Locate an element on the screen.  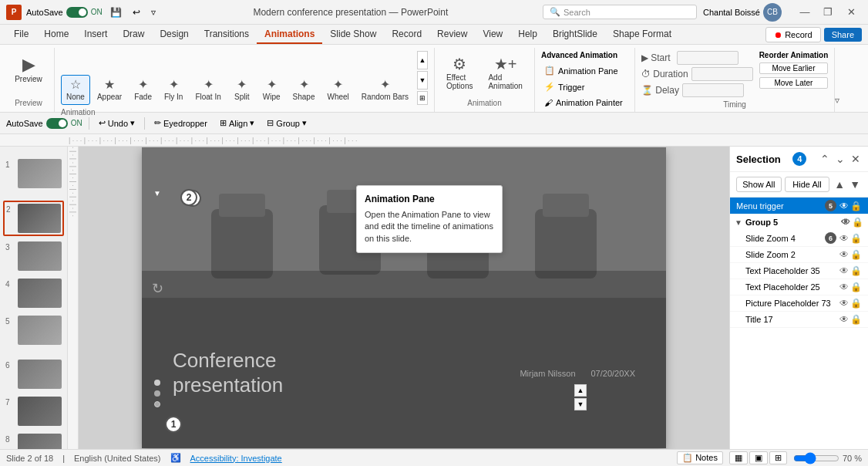
panel-collapse-button: ⌄ is located at coordinates (840, 159).